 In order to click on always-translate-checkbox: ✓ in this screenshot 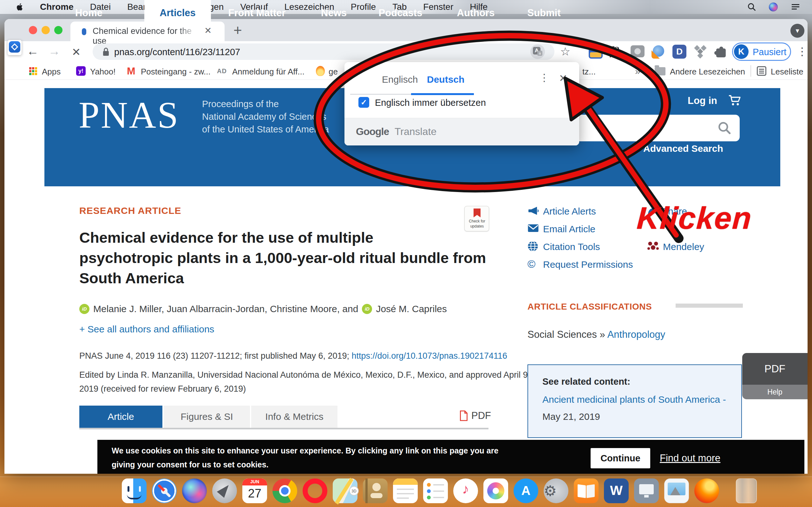, I will do `click(364, 102)`.